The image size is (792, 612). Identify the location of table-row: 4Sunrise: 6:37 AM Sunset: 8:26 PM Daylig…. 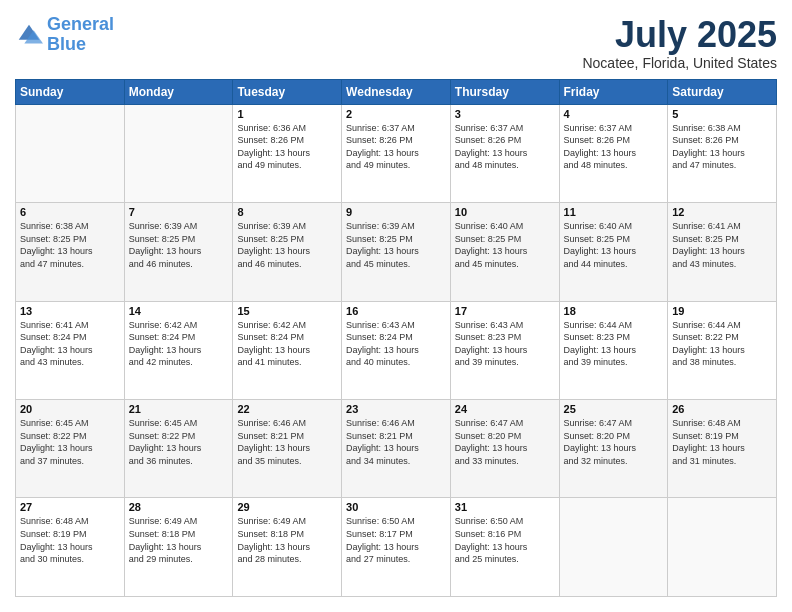
(614, 153).